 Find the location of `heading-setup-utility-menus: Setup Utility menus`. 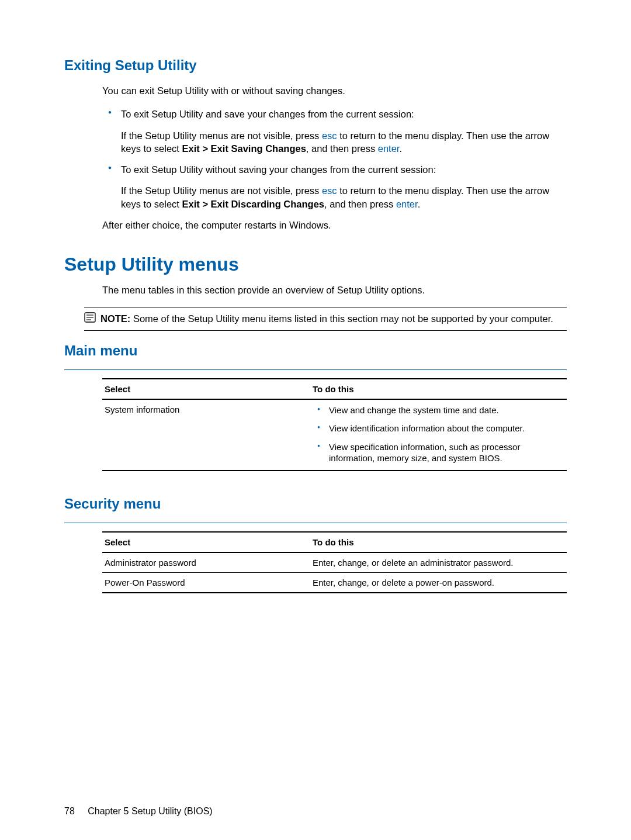

heading-setup-utility-menus: Setup Utility menus is located at coordinates (316, 264).